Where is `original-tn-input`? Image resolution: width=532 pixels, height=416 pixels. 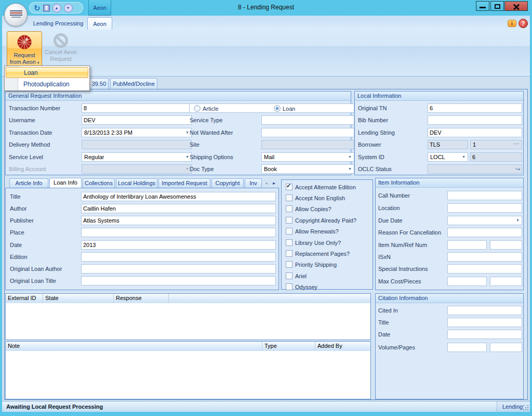 original-tn-input is located at coordinates (475, 108).